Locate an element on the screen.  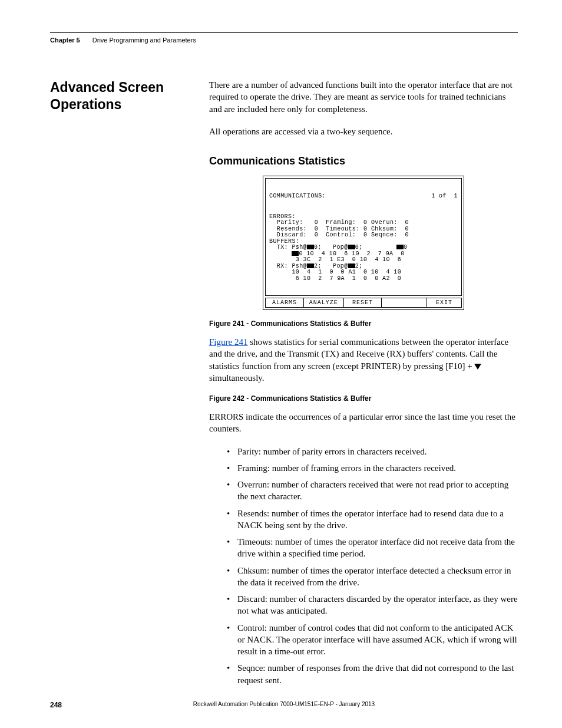
alarms-button: ALARMS is located at coordinates (285, 303).